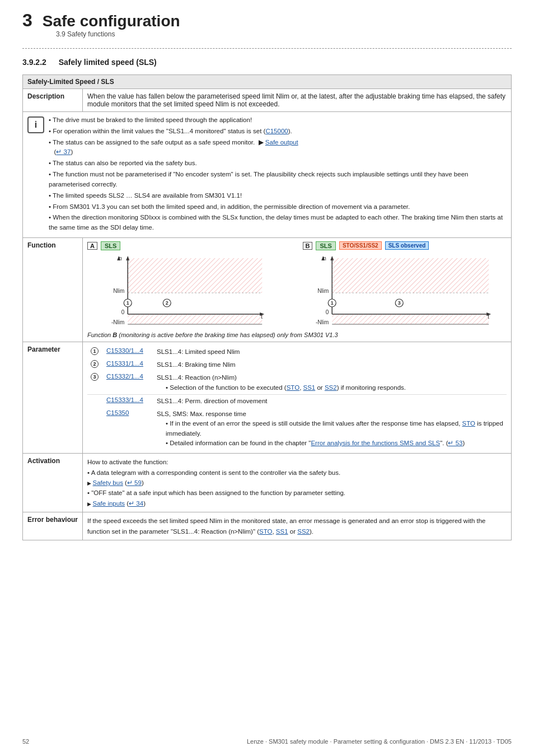 The width and height of the screenshot is (534, 756). I want to click on chapter-title: Safe configuration, so click(111, 21).